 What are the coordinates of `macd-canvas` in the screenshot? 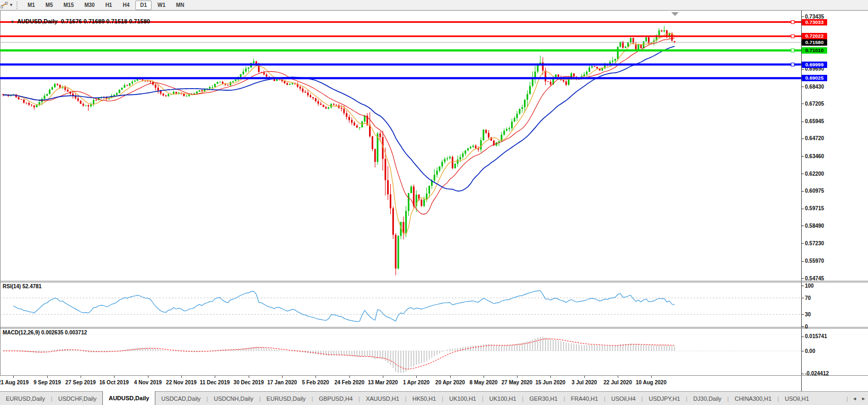 It's located at (401, 352).